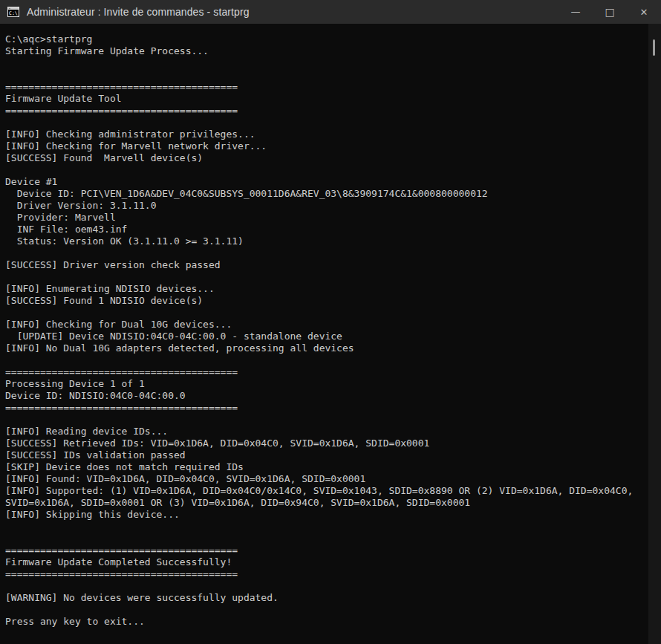  What do you see at coordinates (13, 12) in the screenshot?
I see `cmd-icon: C:\_` at bounding box center [13, 12].